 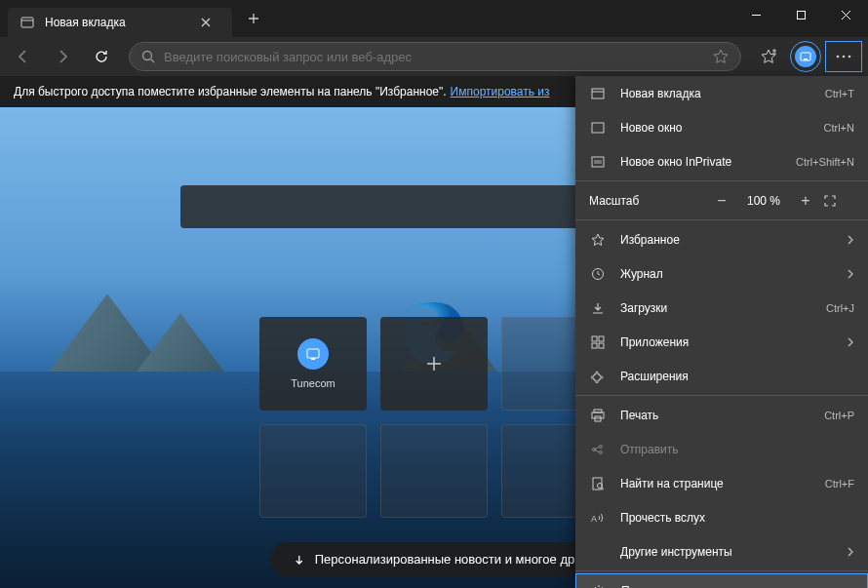 I want to click on import-link: Импортировать из, so click(x=500, y=92).